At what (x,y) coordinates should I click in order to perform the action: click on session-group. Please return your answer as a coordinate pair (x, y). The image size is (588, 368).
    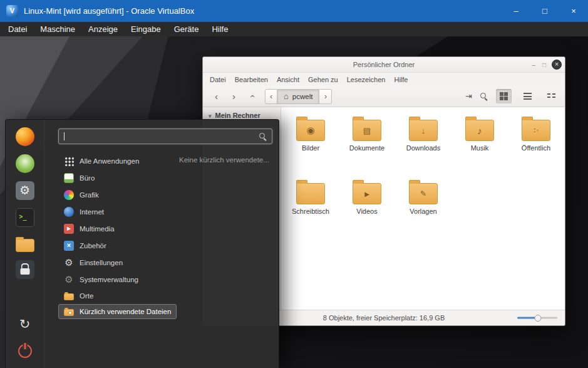
    Looking at the image, I should click on (25, 337).